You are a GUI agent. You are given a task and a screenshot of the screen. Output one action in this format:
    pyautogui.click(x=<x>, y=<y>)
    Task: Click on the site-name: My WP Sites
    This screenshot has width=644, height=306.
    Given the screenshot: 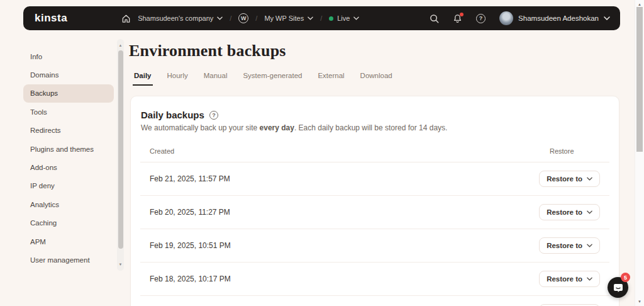 What is the action you would take?
    pyautogui.click(x=284, y=18)
    